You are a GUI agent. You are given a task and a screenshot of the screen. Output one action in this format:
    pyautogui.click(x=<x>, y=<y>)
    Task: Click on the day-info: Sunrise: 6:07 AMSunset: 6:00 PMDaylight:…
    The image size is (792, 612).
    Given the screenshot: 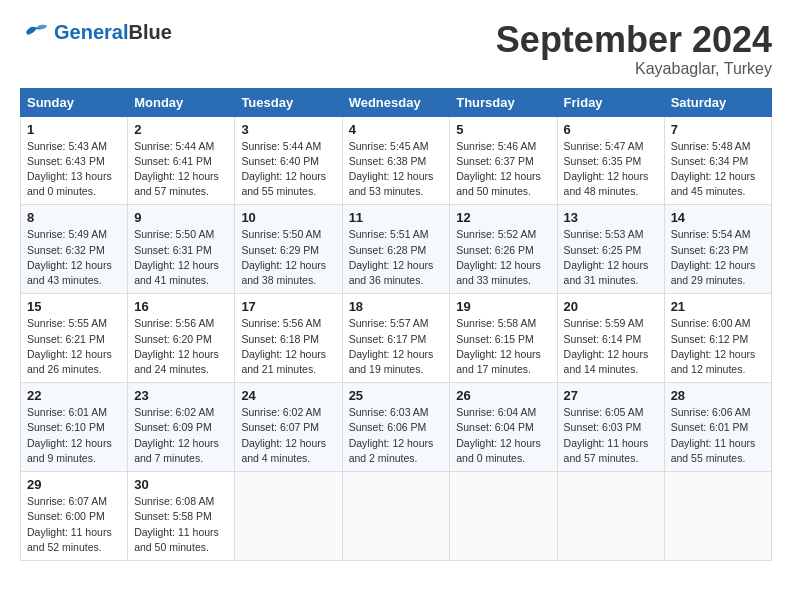 What is the action you would take?
    pyautogui.click(x=74, y=524)
    